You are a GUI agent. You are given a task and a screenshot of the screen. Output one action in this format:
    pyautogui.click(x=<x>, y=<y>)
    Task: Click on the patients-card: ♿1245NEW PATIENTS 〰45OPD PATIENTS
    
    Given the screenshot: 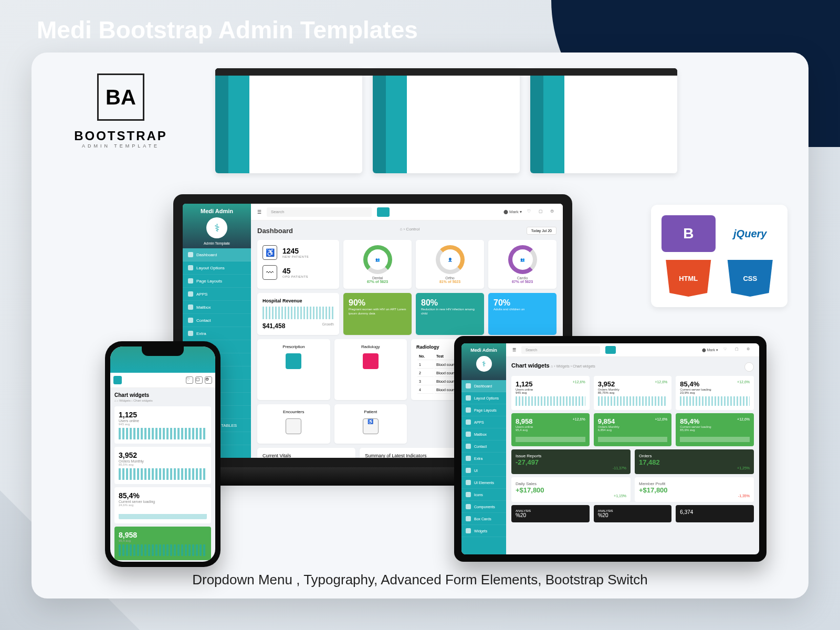 What is the action you would take?
    pyautogui.click(x=298, y=265)
    